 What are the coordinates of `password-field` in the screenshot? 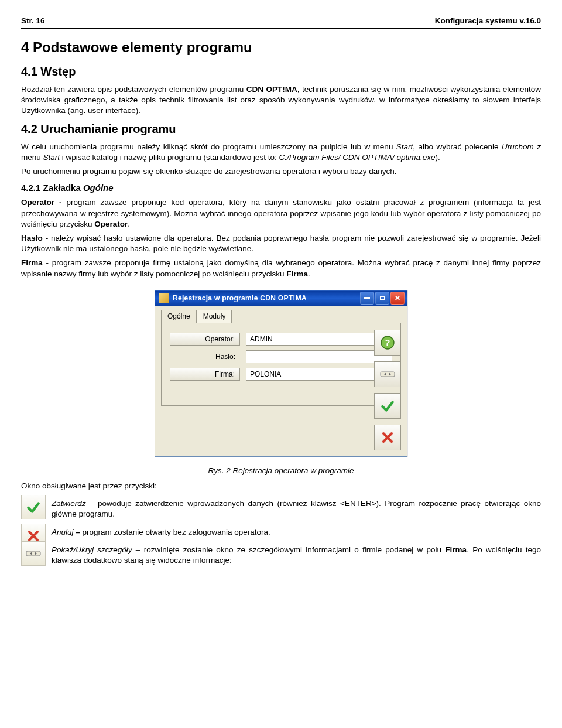 It's located at (319, 357).